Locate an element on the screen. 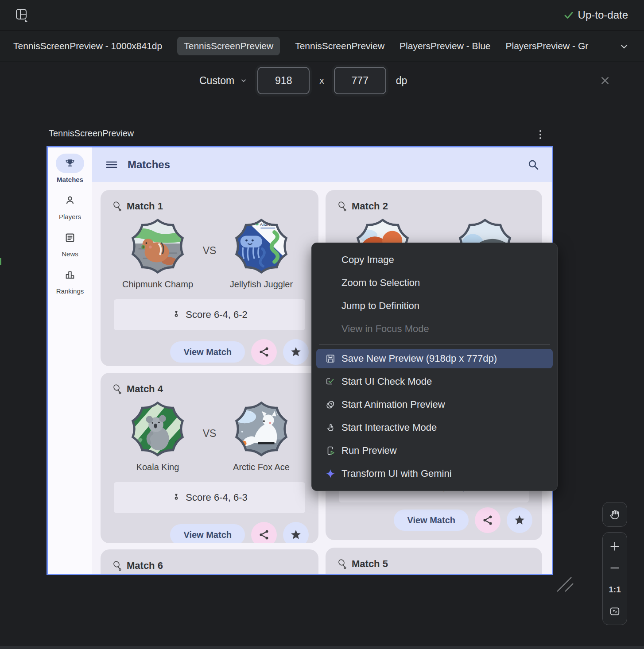 The image size is (644, 649). menu-item-start-animation-preview: Start Animation Preview is located at coordinates (435, 405).